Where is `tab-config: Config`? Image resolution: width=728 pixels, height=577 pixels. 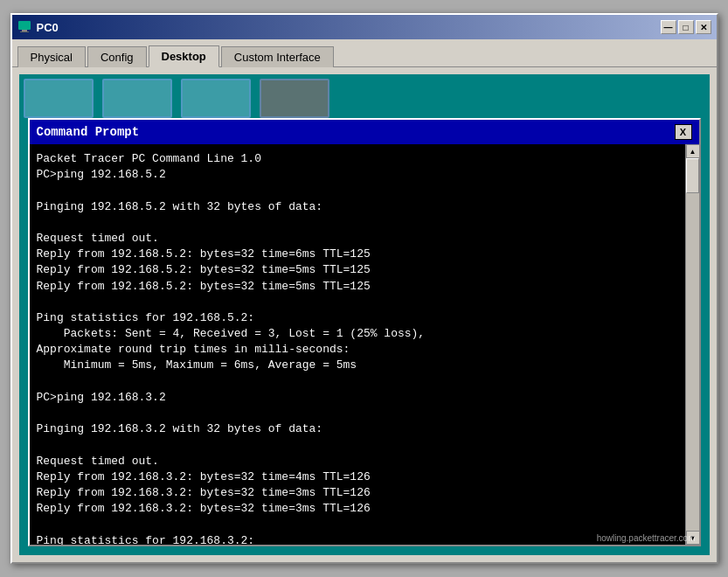 tab-config: Config is located at coordinates (117, 57).